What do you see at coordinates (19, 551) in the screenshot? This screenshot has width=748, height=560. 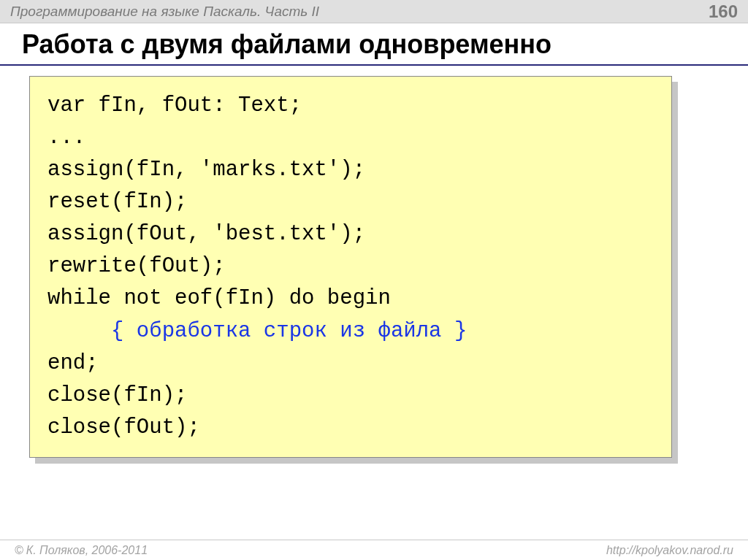 I see `copyright-icon: ©` at bounding box center [19, 551].